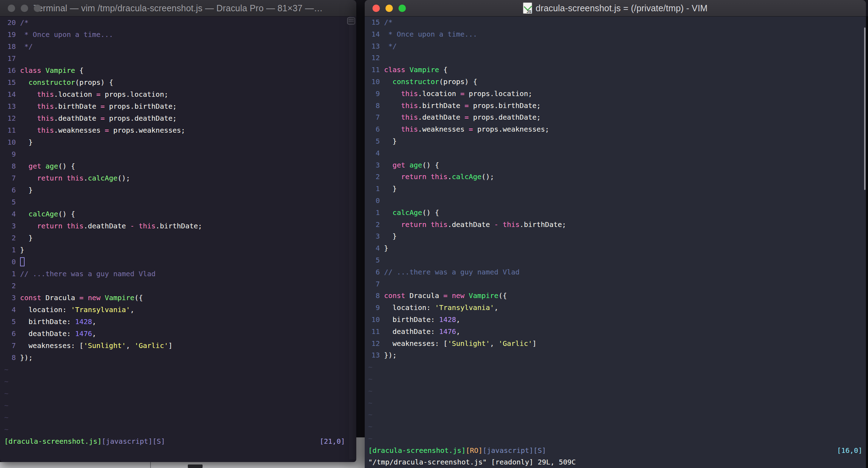 The height and width of the screenshot is (468, 868). Describe the element at coordinates (615, 320) in the screenshot. I see `code-line: 10 birthDate: 1428,` at that location.